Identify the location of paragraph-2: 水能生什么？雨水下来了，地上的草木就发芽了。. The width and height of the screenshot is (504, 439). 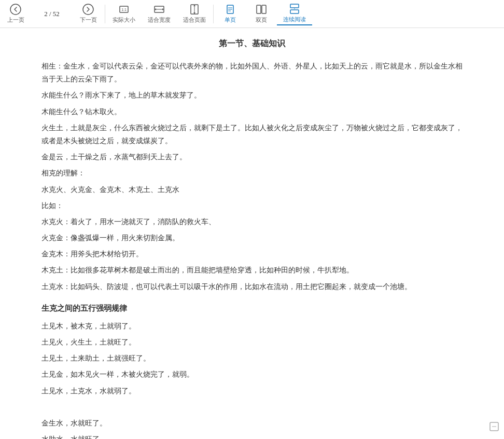
(252, 95).